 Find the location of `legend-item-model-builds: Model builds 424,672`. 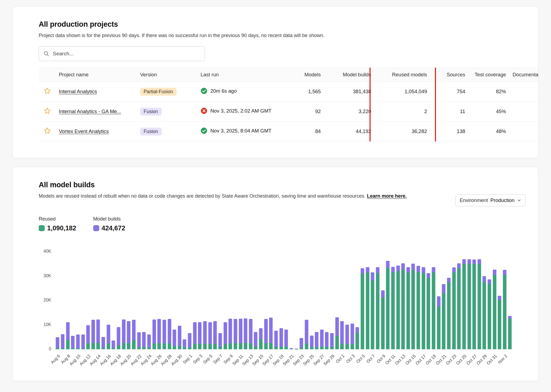

legend-item-model-builds: Model builds 424,672 is located at coordinates (109, 224).